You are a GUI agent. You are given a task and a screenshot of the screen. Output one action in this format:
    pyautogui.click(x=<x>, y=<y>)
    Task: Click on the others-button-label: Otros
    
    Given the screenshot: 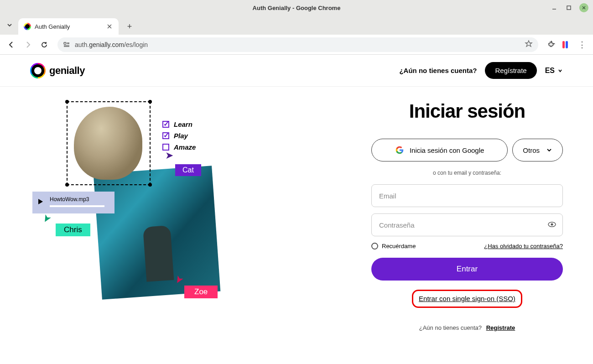 What is the action you would take?
    pyautogui.click(x=531, y=151)
    